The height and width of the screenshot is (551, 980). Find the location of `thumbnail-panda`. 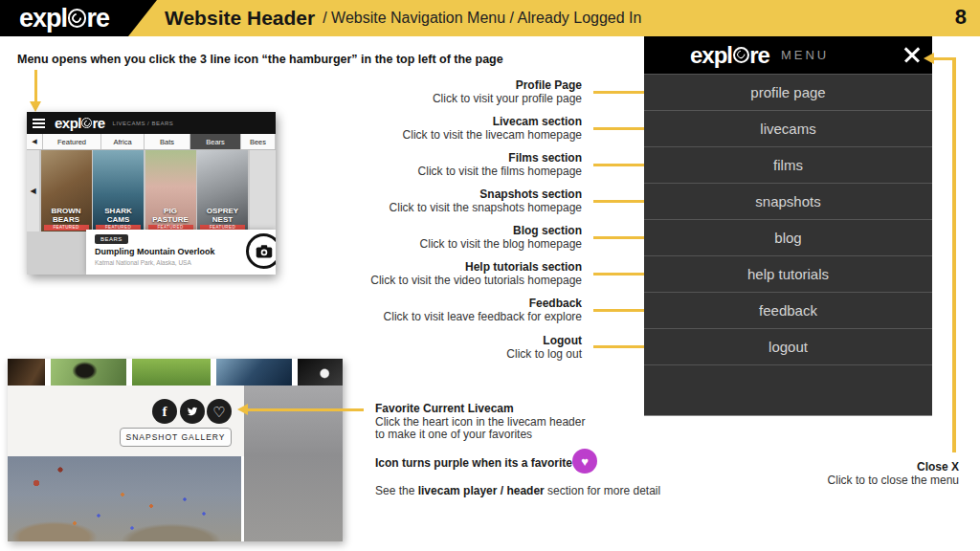

thumbnail-panda is located at coordinates (320, 372).